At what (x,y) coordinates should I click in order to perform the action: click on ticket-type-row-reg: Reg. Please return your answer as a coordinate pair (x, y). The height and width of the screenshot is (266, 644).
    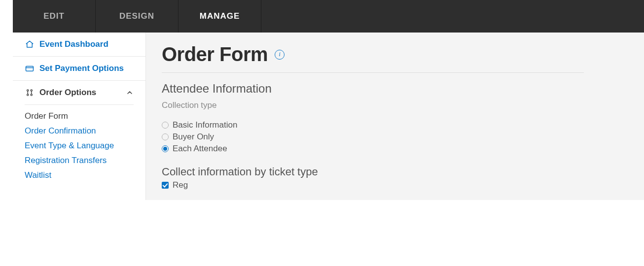
    Looking at the image, I should click on (395, 185).